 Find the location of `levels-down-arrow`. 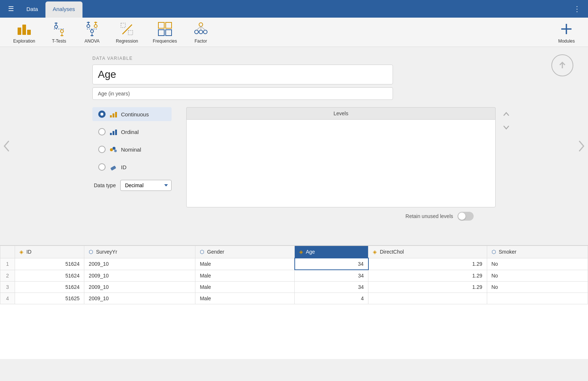

levels-down-arrow is located at coordinates (506, 128).